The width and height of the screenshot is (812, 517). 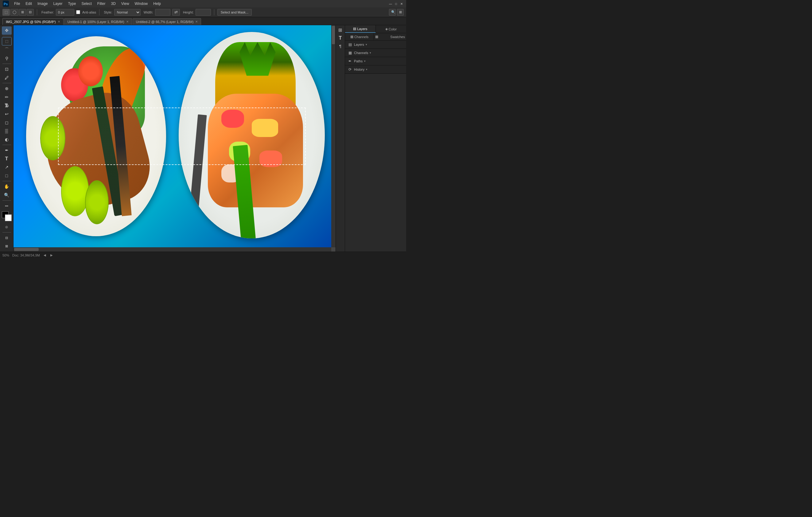 I want to click on burn-tool: ◐, so click(x=7, y=139).